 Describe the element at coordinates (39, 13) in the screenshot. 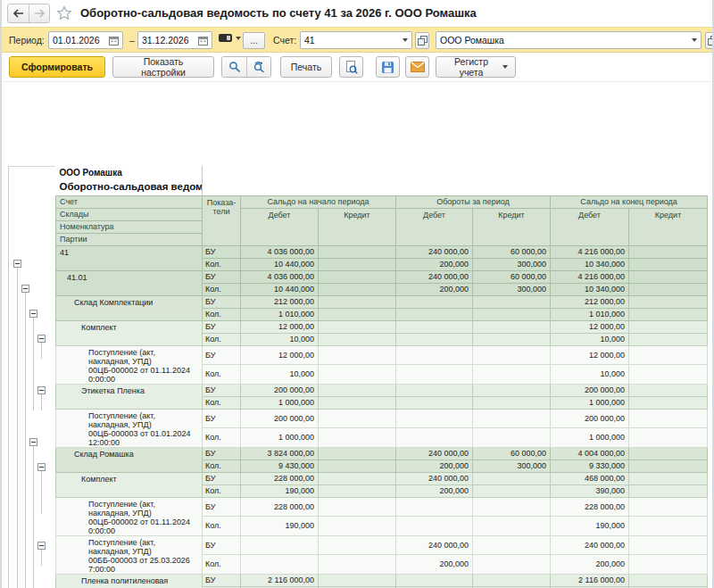

I see `forward-button` at that location.